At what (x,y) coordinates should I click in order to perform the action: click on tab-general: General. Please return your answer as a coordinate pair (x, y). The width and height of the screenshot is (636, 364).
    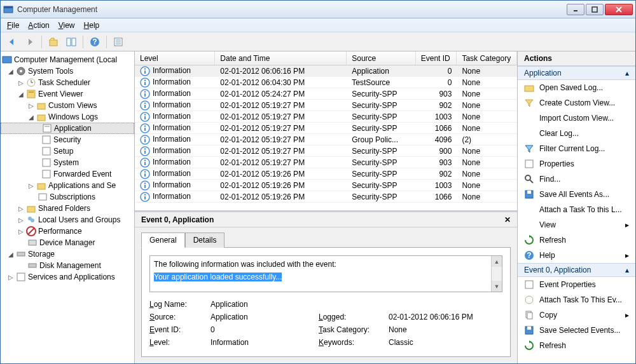
    Looking at the image, I should click on (163, 240).